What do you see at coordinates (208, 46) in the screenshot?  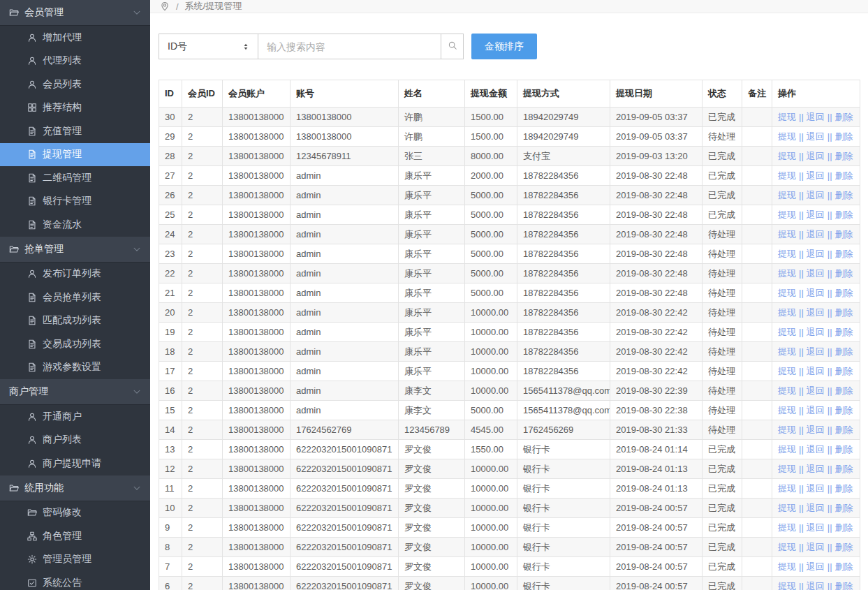 I see `search-field-select: ID号` at bounding box center [208, 46].